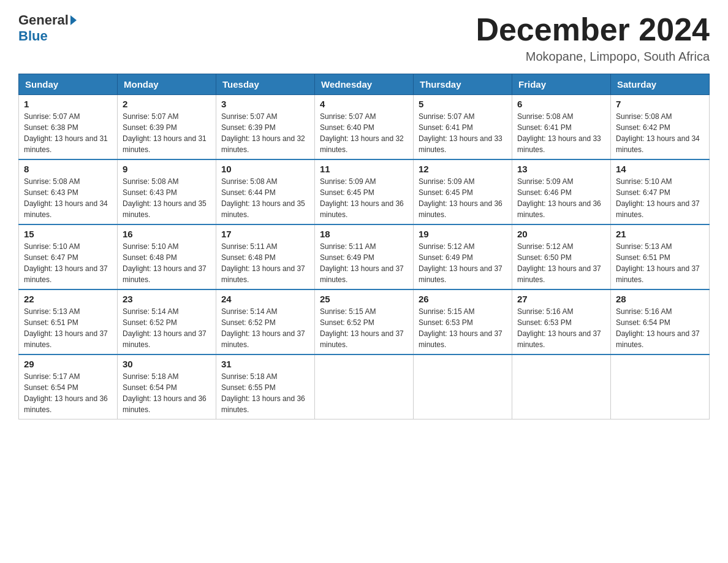 The image size is (728, 563). Describe the element at coordinates (68, 104) in the screenshot. I see `day-number: 1` at that location.